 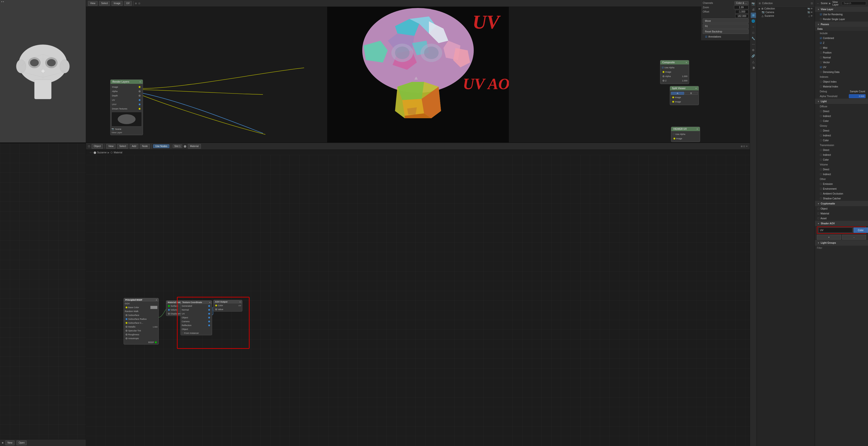 What do you see at coordinates (821, 111) in the screenshot?
I see `diffuse-direct-check` at bounding box center [821, 111].